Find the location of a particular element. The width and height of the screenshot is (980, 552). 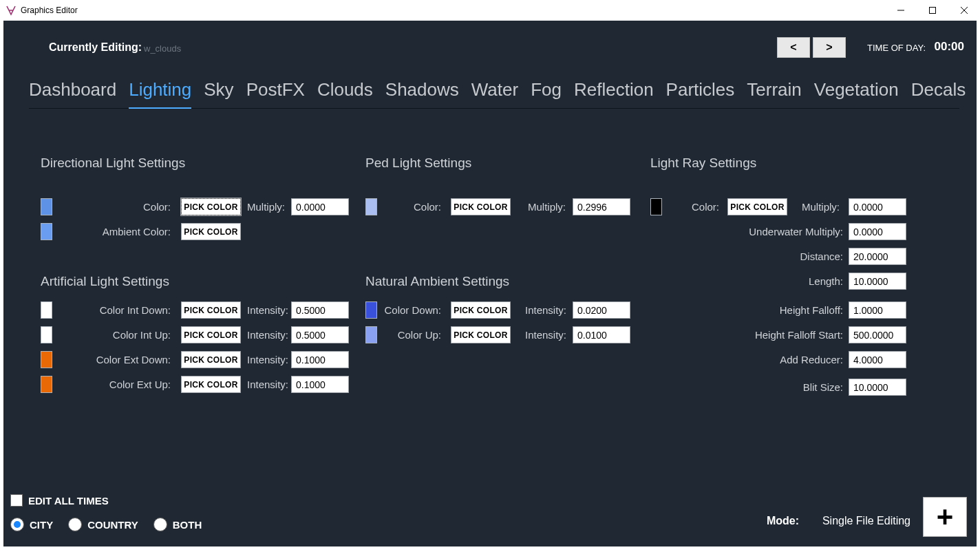

time-next-button: > is located at coordinates (829, 47).